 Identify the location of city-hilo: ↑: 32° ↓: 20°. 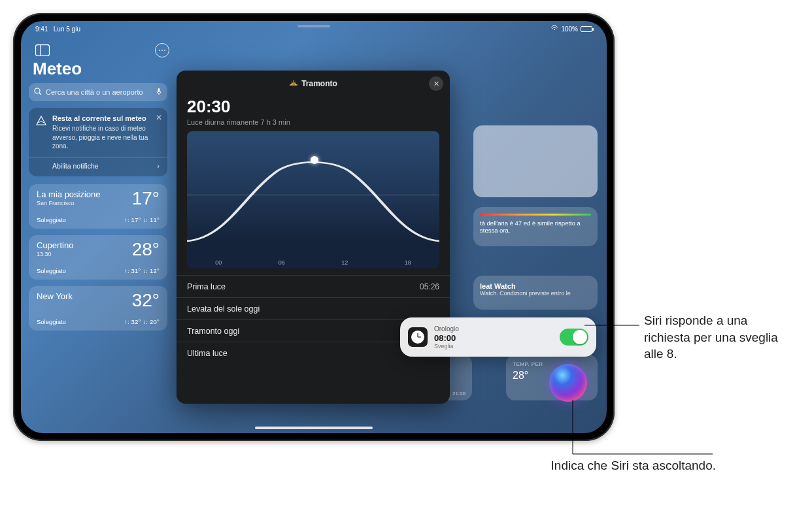
(142, 321).